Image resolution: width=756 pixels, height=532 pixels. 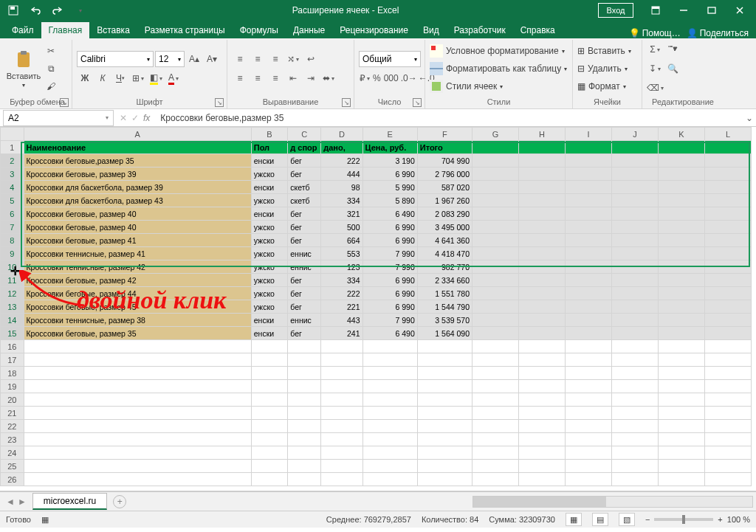 What do you see at coordinates (58, 10) in the screenshot?
I see `redo-icon` at bounding box center [58, 10].